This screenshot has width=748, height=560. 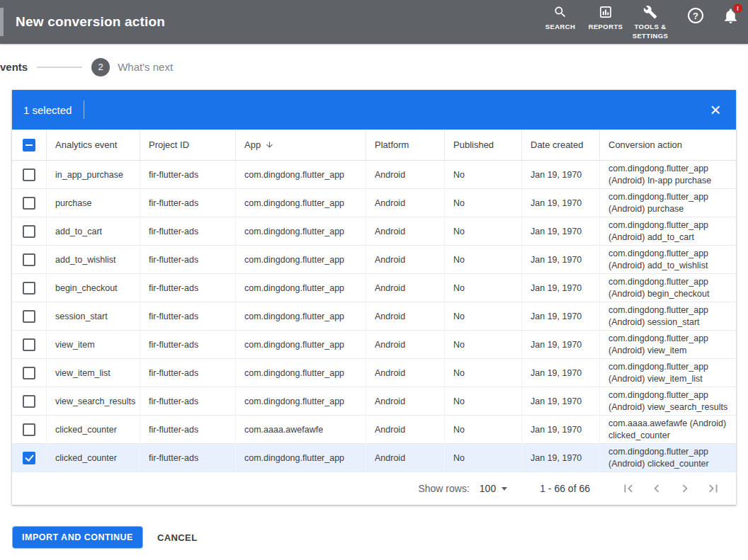 What do you see at coordinates (60, 67) in the screenshot?
I see `step-connector-line` at bounding box center [60, 67].